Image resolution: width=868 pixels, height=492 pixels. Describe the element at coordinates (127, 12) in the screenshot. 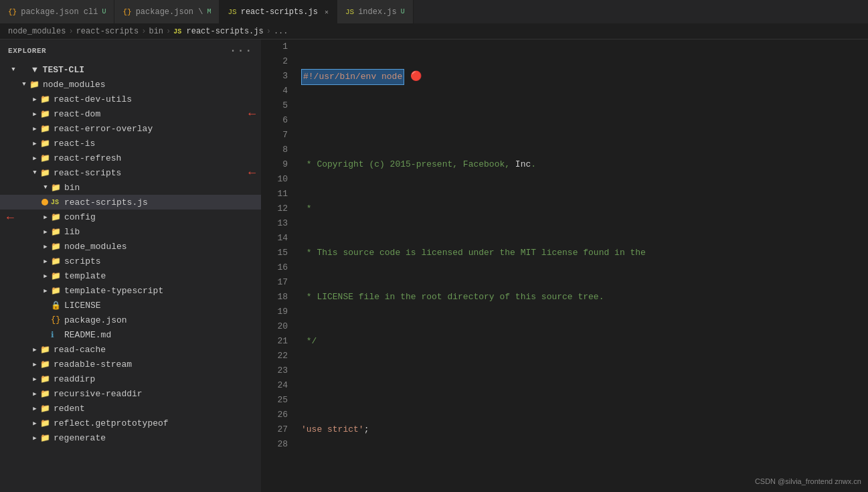

I see `json-icon2: {}` at that location.